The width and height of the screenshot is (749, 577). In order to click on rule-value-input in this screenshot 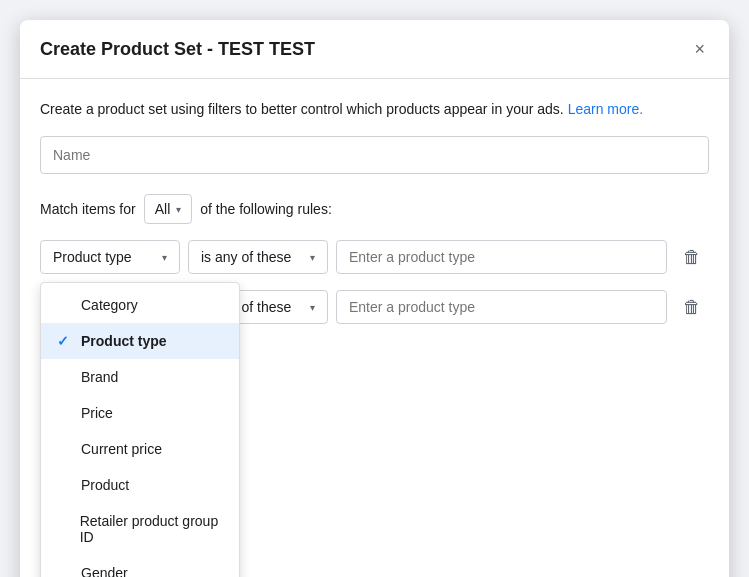, I will do `click(502, 257)`.